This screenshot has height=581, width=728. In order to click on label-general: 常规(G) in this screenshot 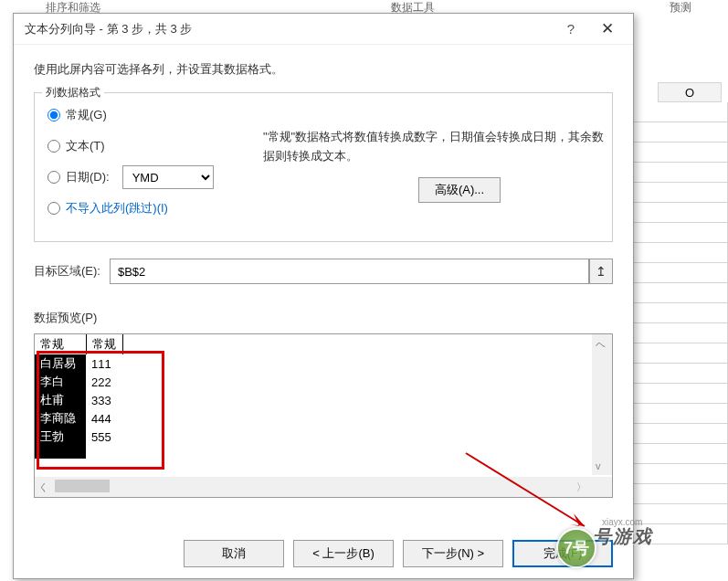, I will do `click(86, 115)`.